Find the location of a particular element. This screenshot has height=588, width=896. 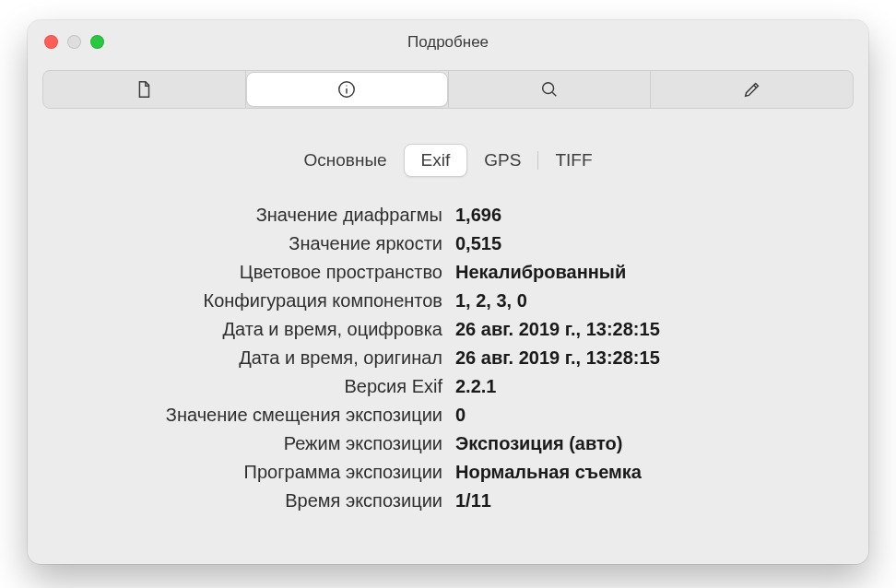

exif-value: 1, 2, 3, 0 is located at coordinates (491, 300).